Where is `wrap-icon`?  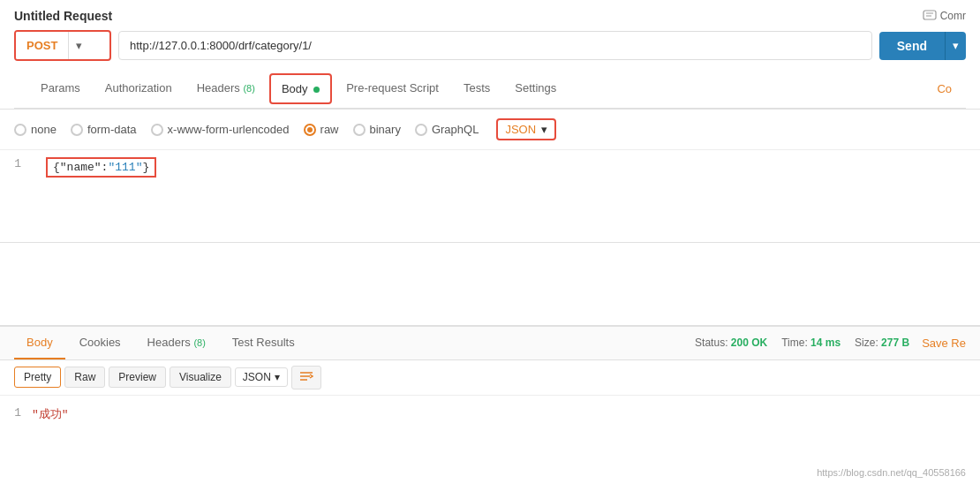
wrap-icon is located at coordinates (306, 376).